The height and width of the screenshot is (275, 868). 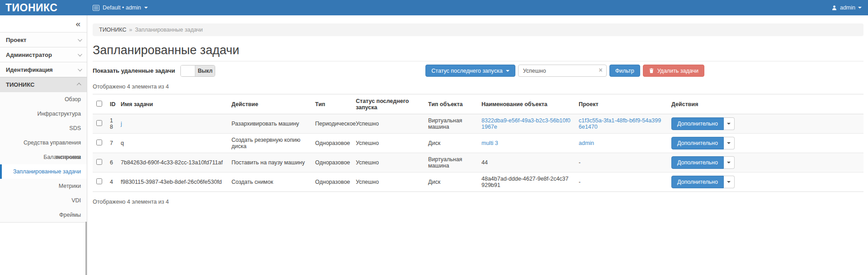 What do you see at coordinates (835, 8) in the screenshot?
I see `user-icon` at bounding box center [835, 8].